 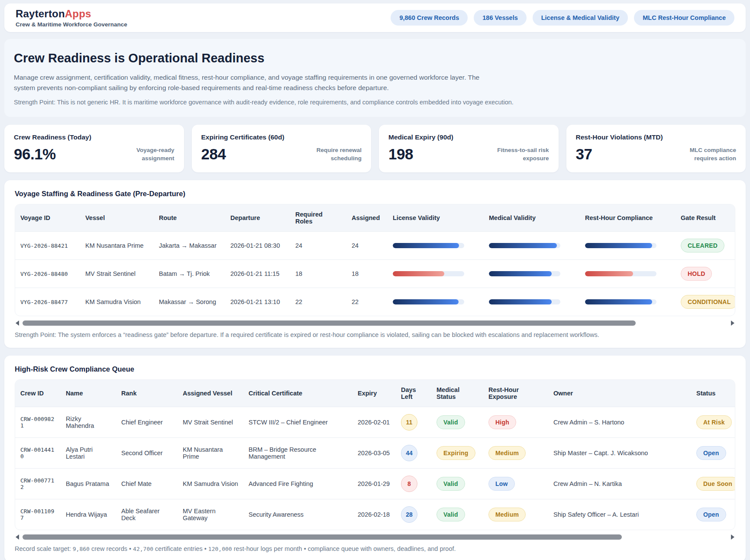 I want to click on kpi-value-row: 37MLC compliance requires action, so click(x=656, y=154).